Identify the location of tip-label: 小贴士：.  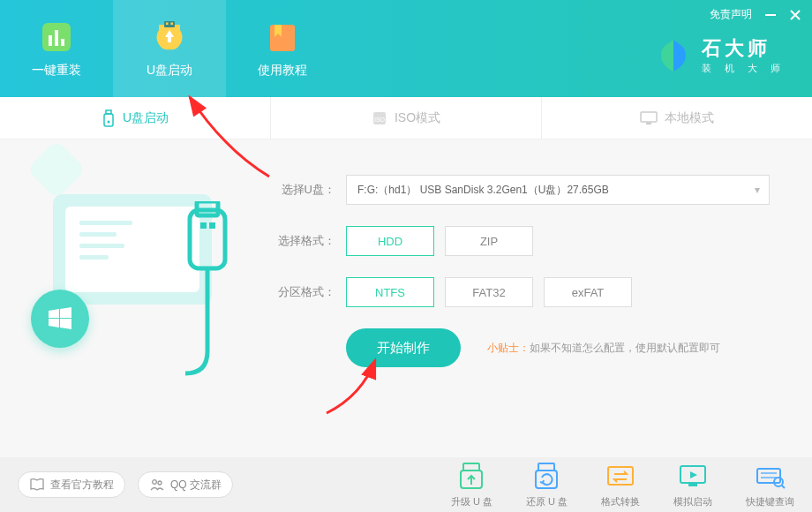
(508, 348).